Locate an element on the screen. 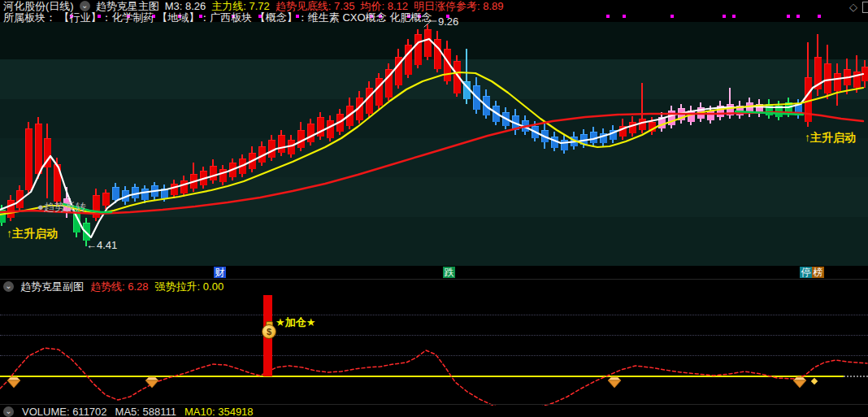  field-trend-bottom-line: 趋势见底线: 7.35 is located at coordinates (315, 7).